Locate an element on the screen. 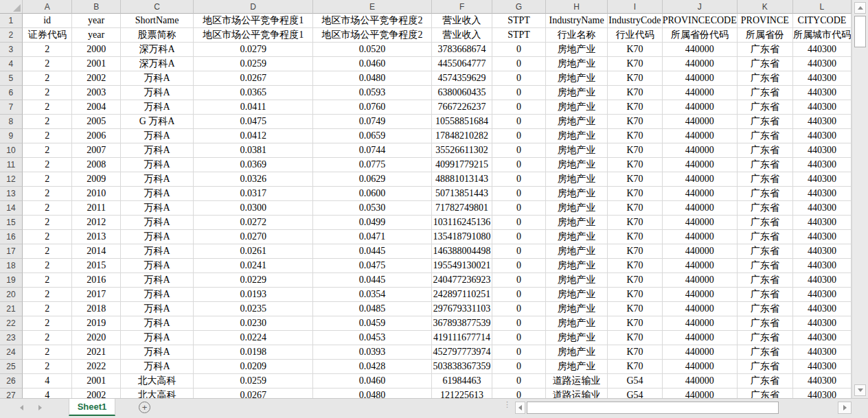 The image size is (868, 418). cell-I24: K70 is located at coordinates (635, 353).